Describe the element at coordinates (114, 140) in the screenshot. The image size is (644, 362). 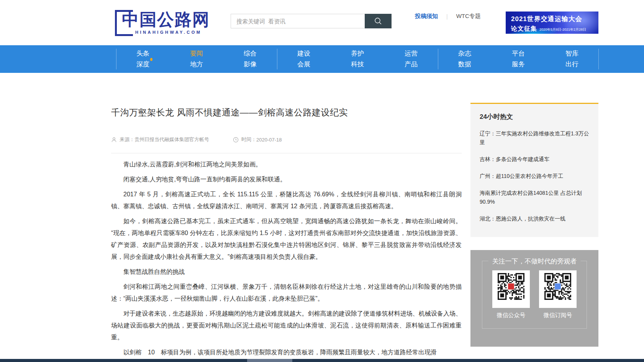
I see `user-icon` at that location.